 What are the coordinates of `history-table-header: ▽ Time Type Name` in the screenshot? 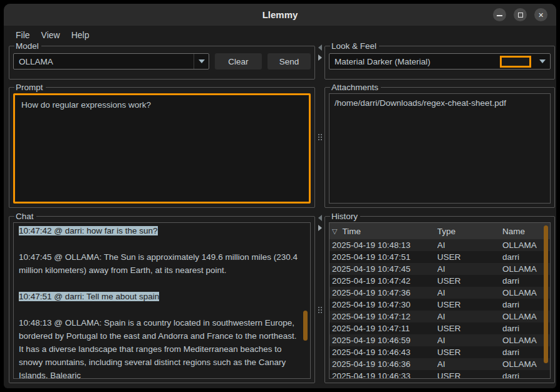 It's located at (440, 231).